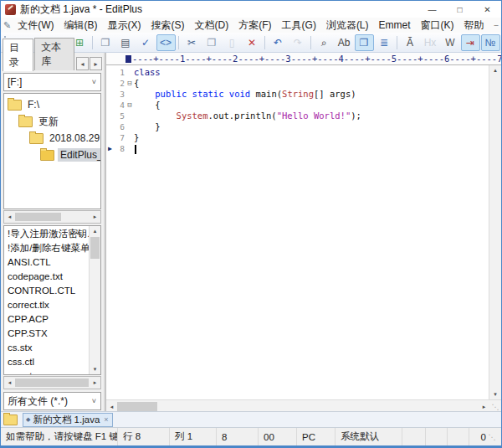  Describe the element at coordinates (298, 84) in the screenshot. I see `code-line: 2⊟{` at that location.